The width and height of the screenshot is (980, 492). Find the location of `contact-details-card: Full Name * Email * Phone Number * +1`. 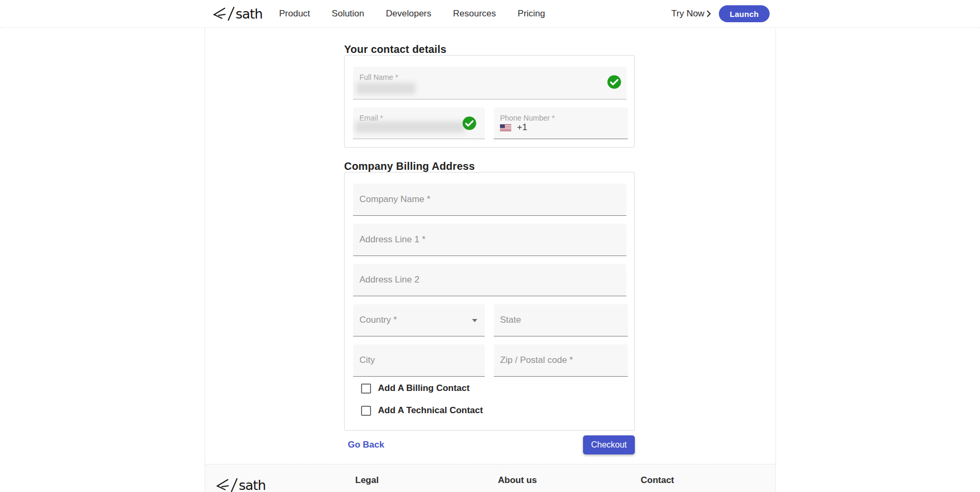

contact-details-card: Full Name * Email * Phone Number * +1 is located at coordinates (489, 102).